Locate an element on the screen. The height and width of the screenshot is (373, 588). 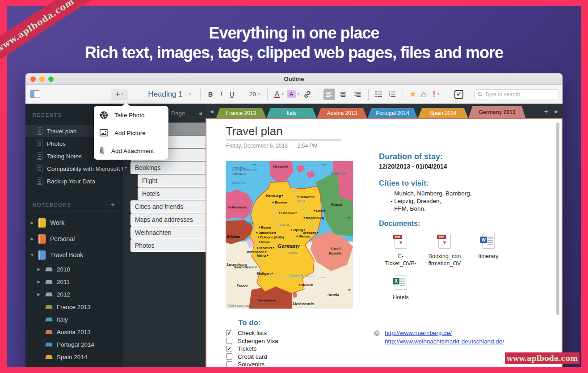
numbered-list-button: 123 is located at coordinates (392, 94).